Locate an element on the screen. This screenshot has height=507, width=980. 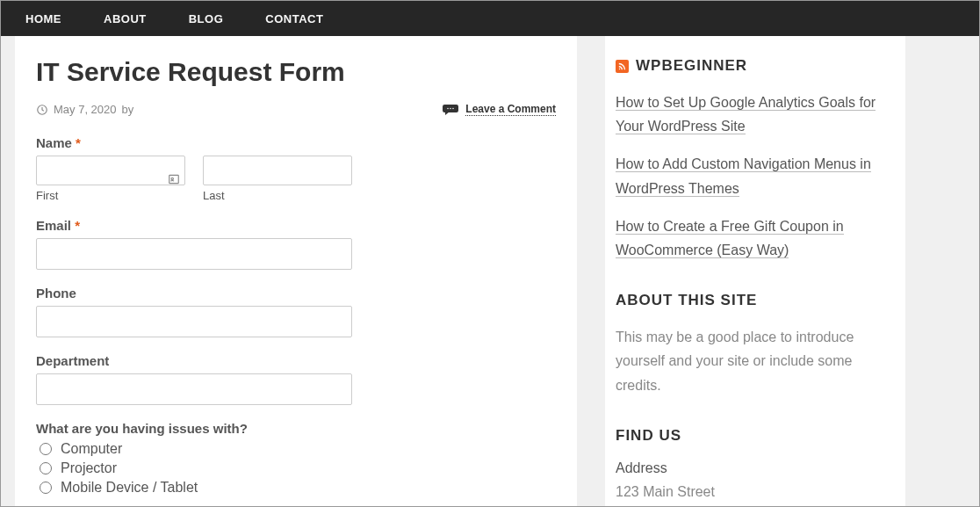
name-label: Name * is located at coordinates (296, 142).